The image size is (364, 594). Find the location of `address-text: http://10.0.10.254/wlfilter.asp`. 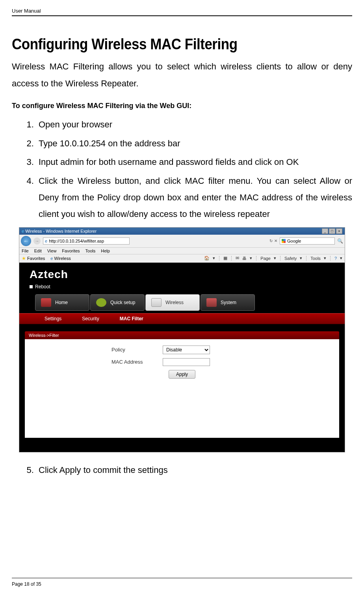

address-text: http://10.0.10.254/wlfilter.asp is located at coordinates (76, 241).